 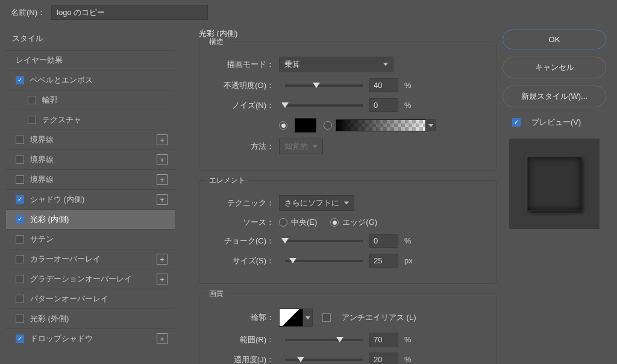 I want to click on sidebar-item-label: グラデーションオーバーレイ, so click(x=81, y=279).